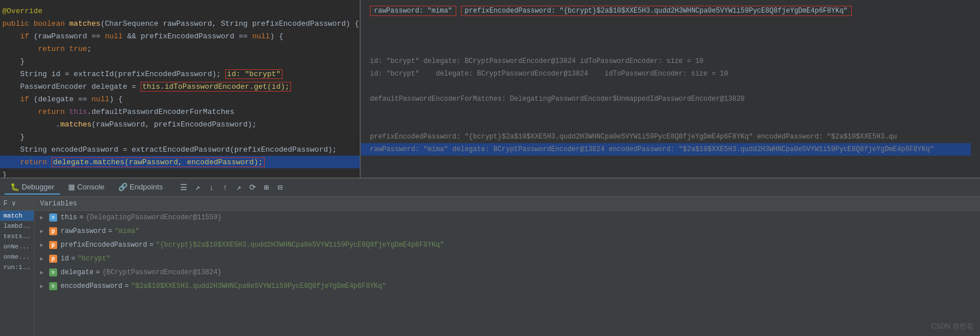  I want to click on frame-item-run: run:1..., so click(17, 267).